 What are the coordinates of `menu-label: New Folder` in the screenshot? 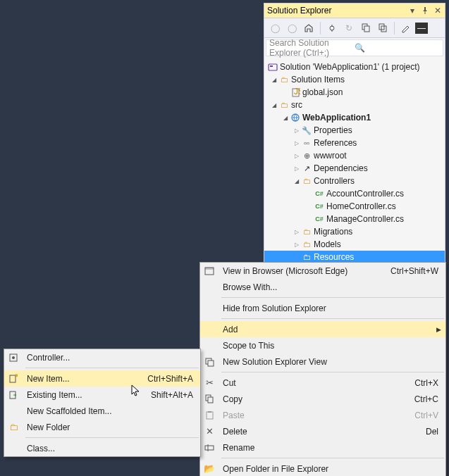 It's located at (111, 427).